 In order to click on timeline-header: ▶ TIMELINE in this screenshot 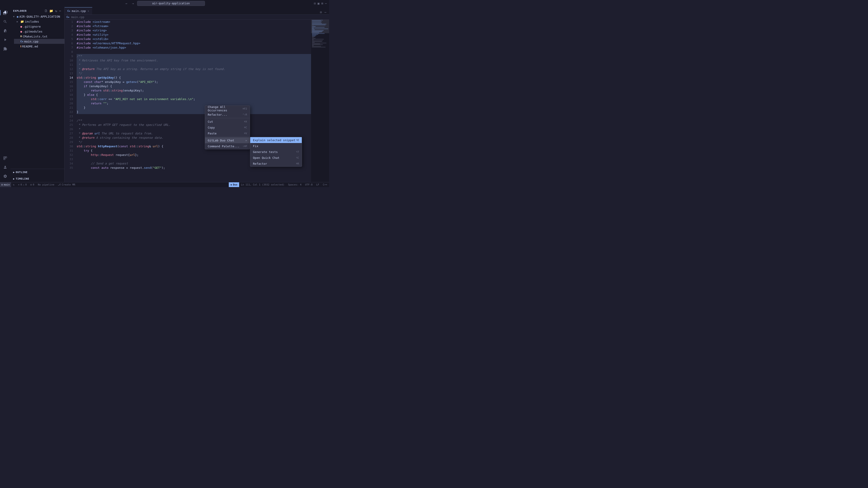, I will do `click(37, 179)`.